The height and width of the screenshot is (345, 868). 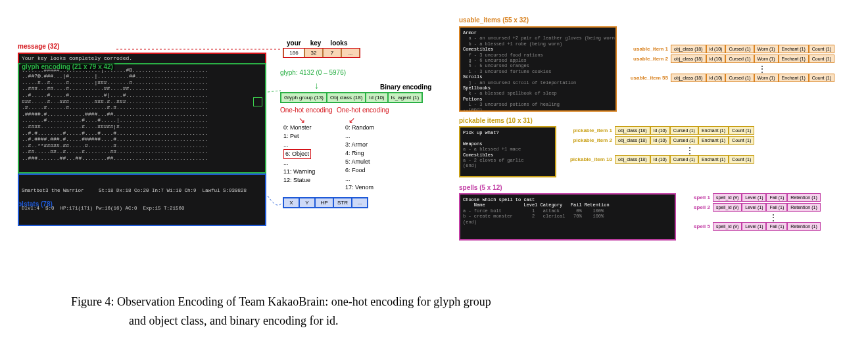 I want to click on key-value: ..., so click(x=350, y=53).